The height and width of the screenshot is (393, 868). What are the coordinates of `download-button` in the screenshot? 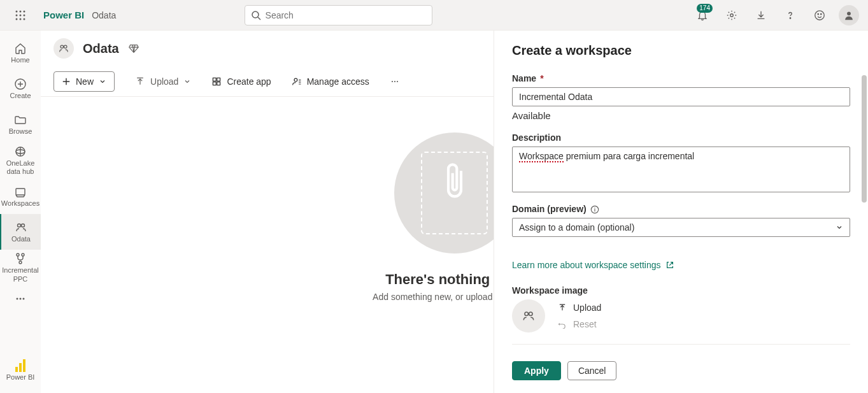 It's located at (761, 15).